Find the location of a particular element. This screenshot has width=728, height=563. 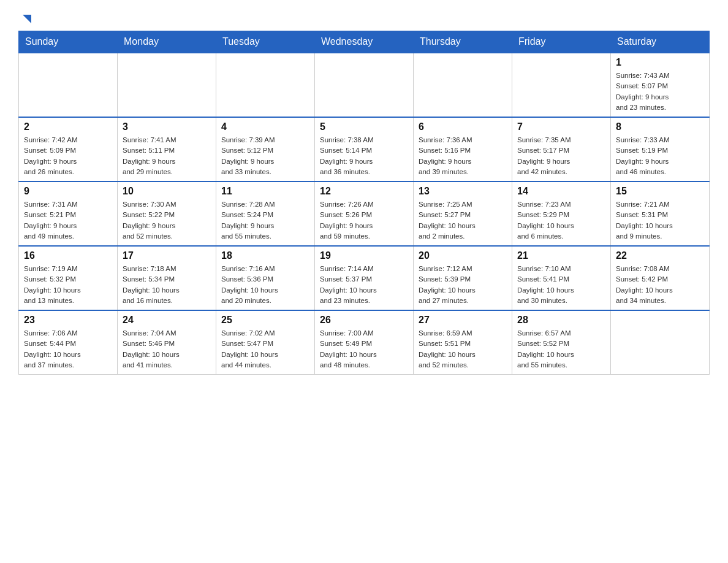

day-info: Sunrise: 7:42 AMSunset: 5:09 PMDaylight:… is located at coordinates (68, 156).